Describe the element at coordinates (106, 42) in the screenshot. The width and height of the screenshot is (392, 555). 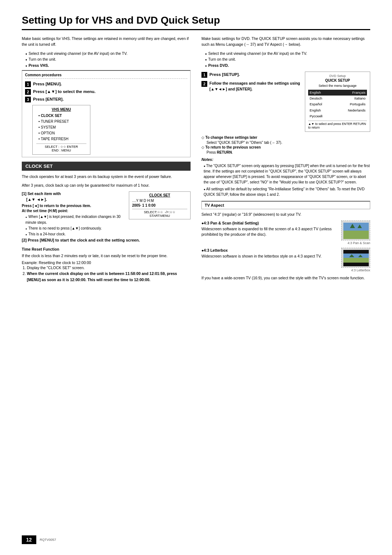
I see `left-intro: Make basic settings for VHS. These setti…` at that location.